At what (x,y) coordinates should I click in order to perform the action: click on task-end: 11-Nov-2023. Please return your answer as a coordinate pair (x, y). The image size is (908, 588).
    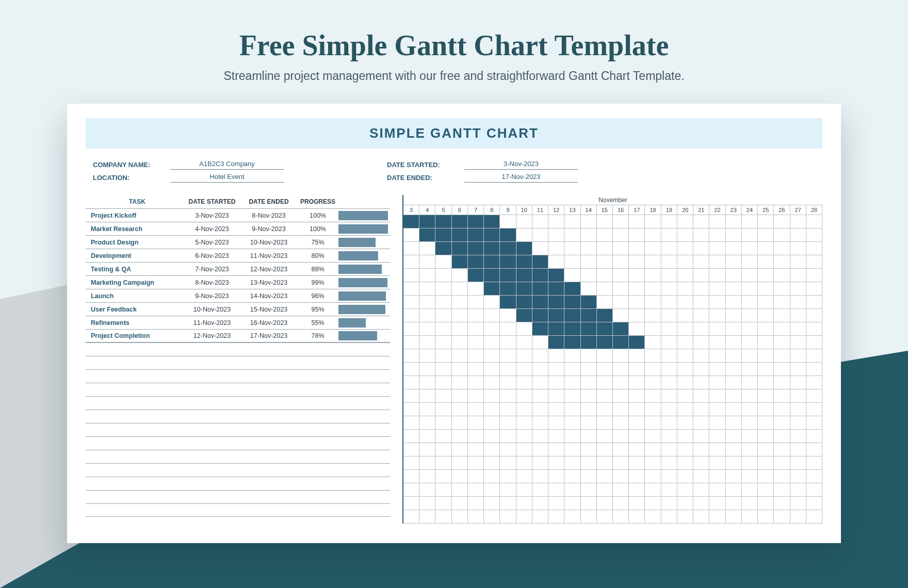
    Looking at the image, I should click on (269, 256).